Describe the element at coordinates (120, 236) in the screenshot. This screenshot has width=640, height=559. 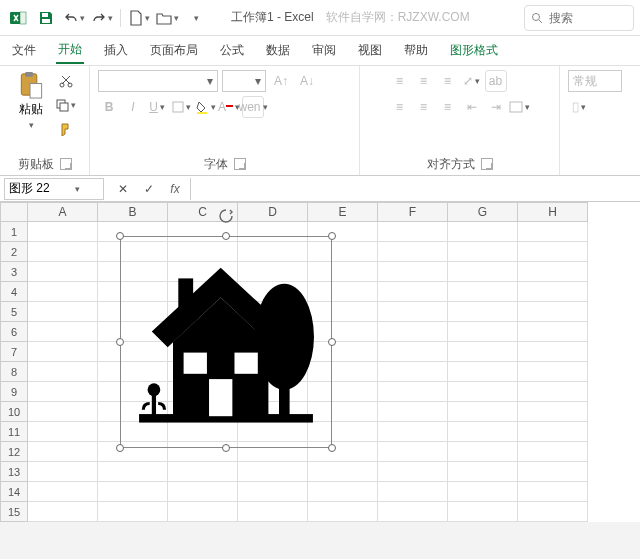
I see `resize-handle-nw` at that location.